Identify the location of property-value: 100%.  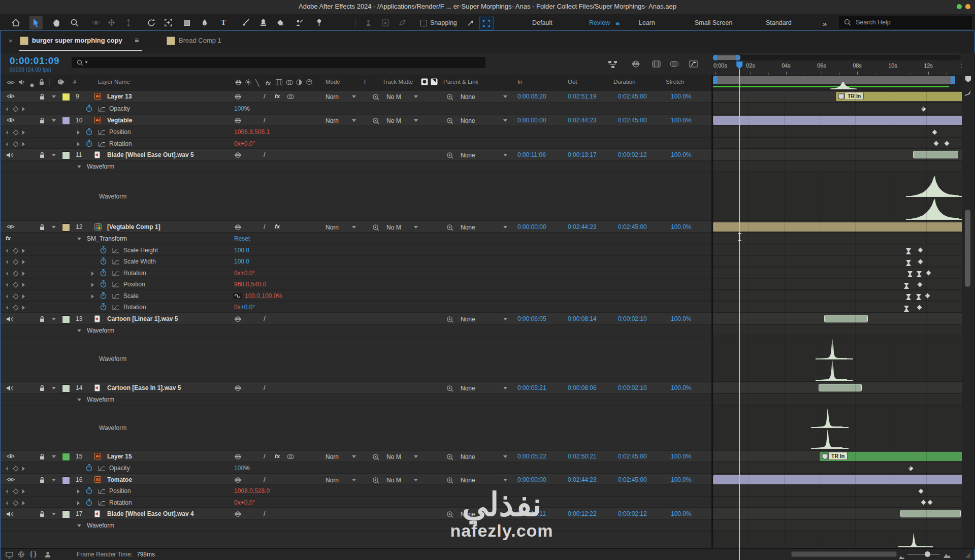
(242, 468).